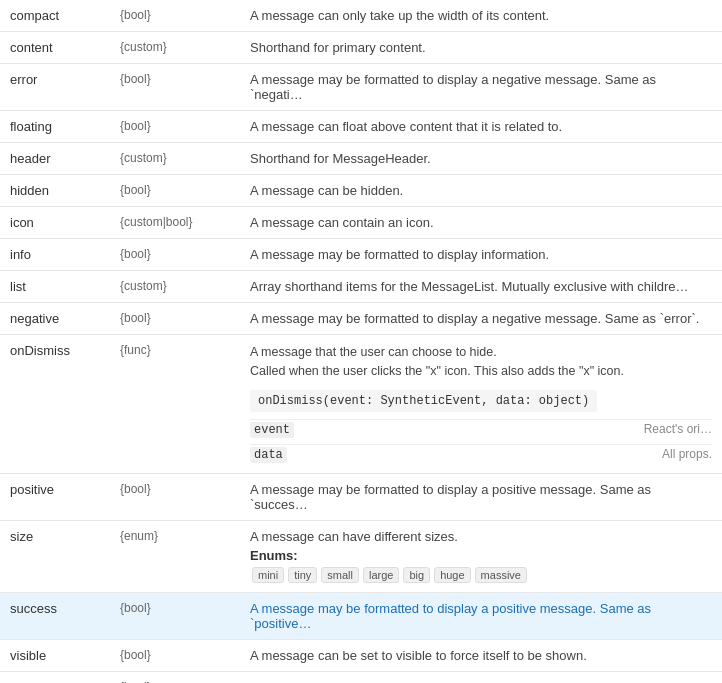 This screenshot has height=683, width=722. What do you see at coordinates (481, 536) in the screenshot?
I see `size-description: A message can have different sizes.` at bounding box center [481, 536].